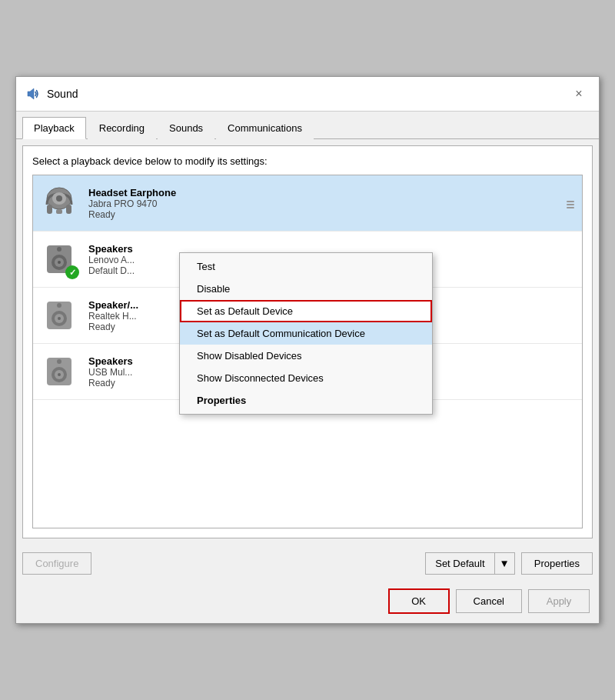  Describe the element at coordinates (306, 289) in the screenshot. I see `ctx-disable: Disable` at that location.